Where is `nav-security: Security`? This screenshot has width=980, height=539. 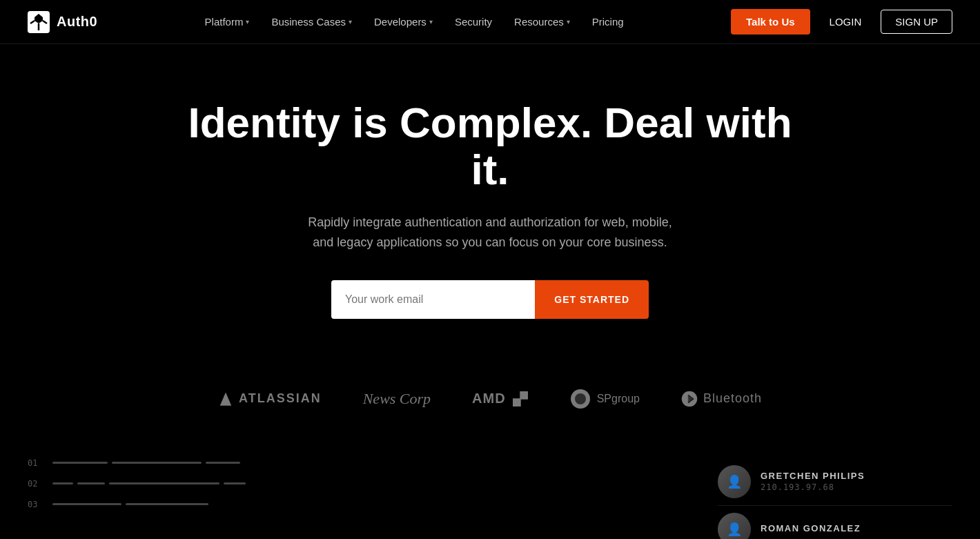 nav-security: Security is located at coordinates (473, 22).